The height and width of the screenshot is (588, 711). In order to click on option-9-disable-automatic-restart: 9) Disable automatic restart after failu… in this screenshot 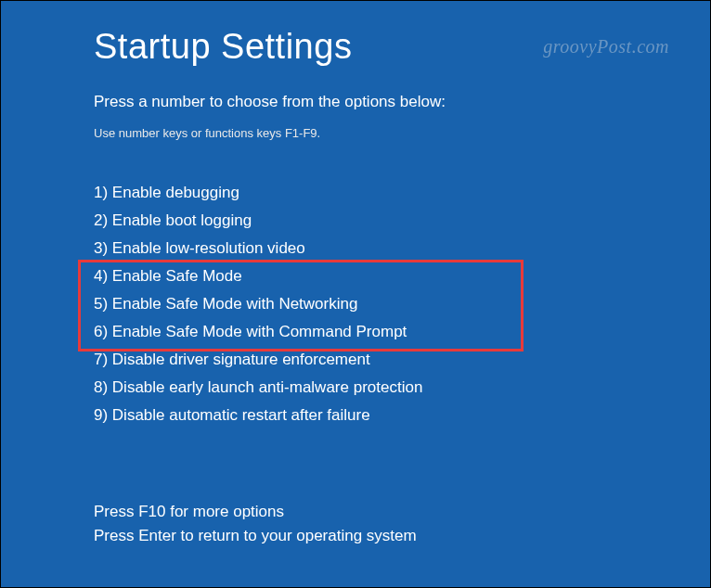, I will do `click(402, 415)`.